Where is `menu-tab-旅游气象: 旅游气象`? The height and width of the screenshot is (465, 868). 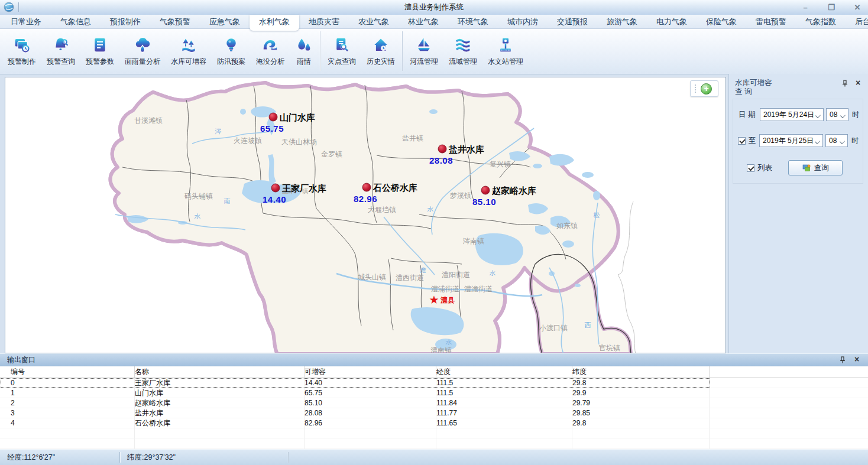 menu-tab-旅游气象: 旅游气象 is located at coordinates (622, 21).